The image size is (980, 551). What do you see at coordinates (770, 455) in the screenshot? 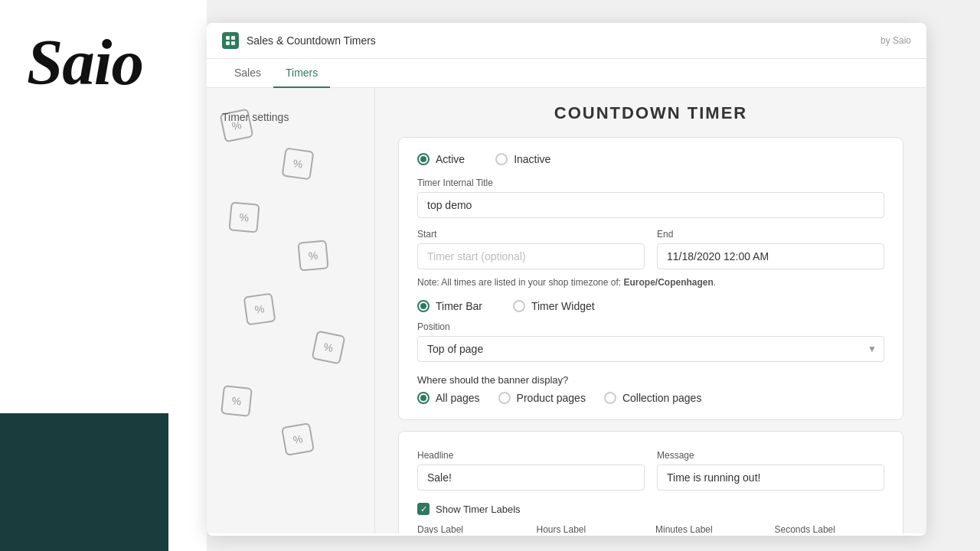
I see `message-label: Message` at bounding box center [770, 455].